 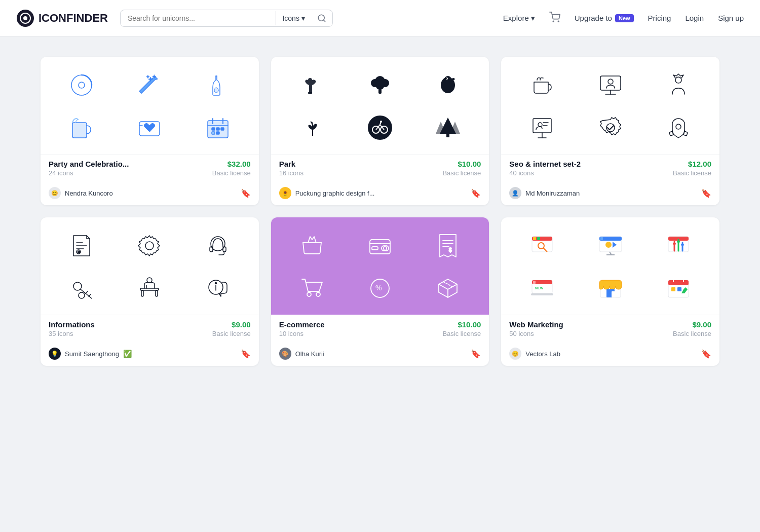 What do you see at coordinates (150, 168) in the screenshot?
I see `card-party-info: Party and Celebratio... 24 icons $32.00 …` at bounding box center [150, 168].